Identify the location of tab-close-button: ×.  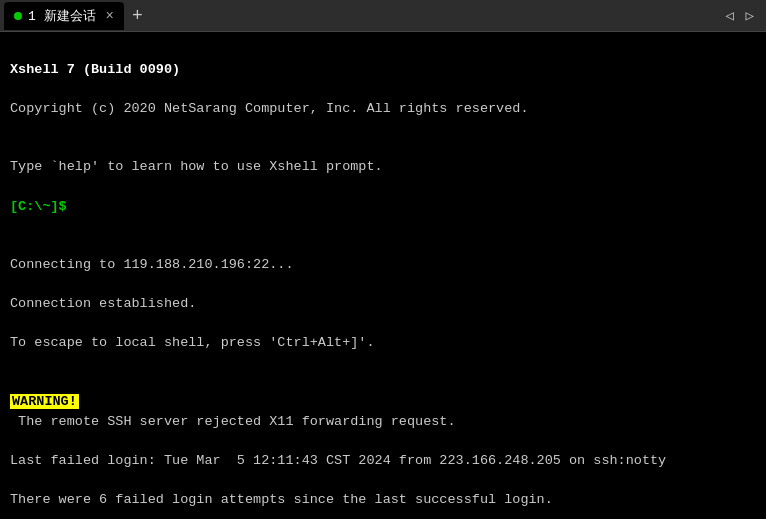
(110, 16).